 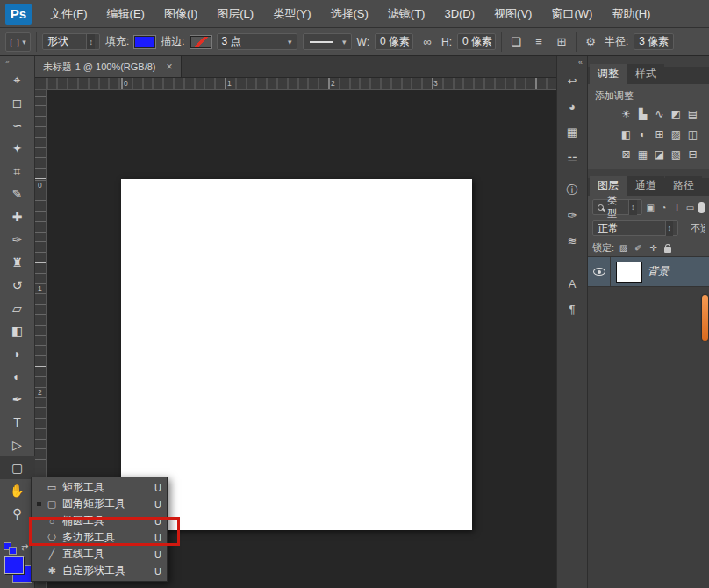 What do you see at coordinates (18, 125) in the screenshot?
I see `lasso-tool: ∽` at bounding box center [18, 125].